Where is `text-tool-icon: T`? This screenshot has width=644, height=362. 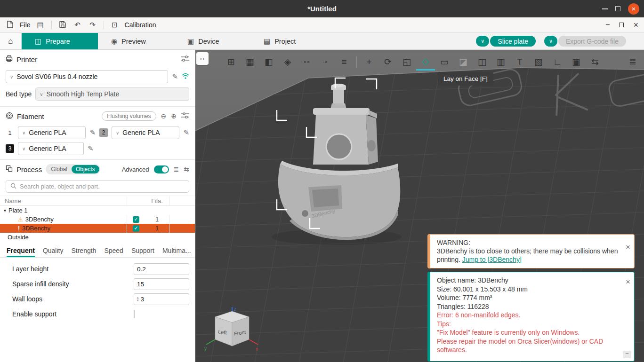
text-tool-icon: T is located at coordinates (520, 62).